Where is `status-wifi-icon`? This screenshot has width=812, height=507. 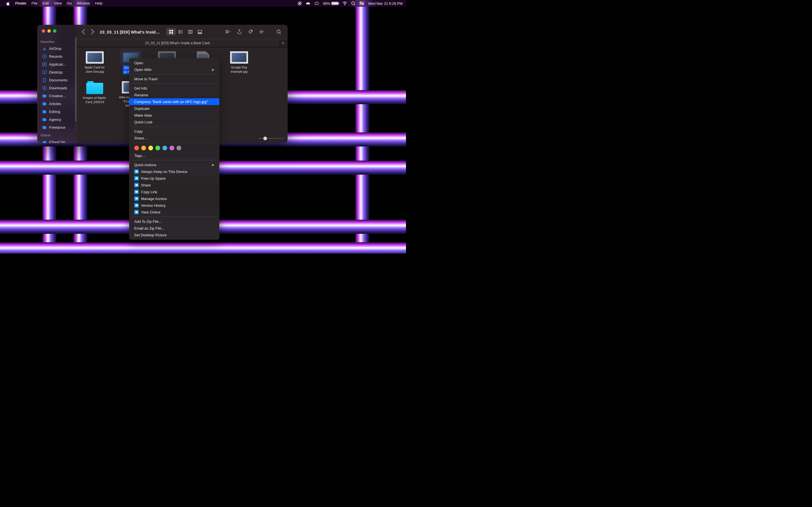
status-wifi-icon is located at coordinates (345, 3).